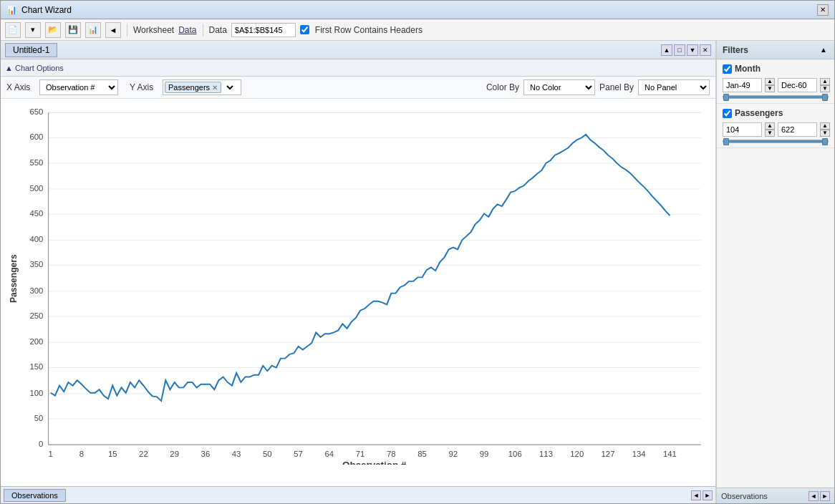  I want to click on month-slider-track, so click(776, 97).